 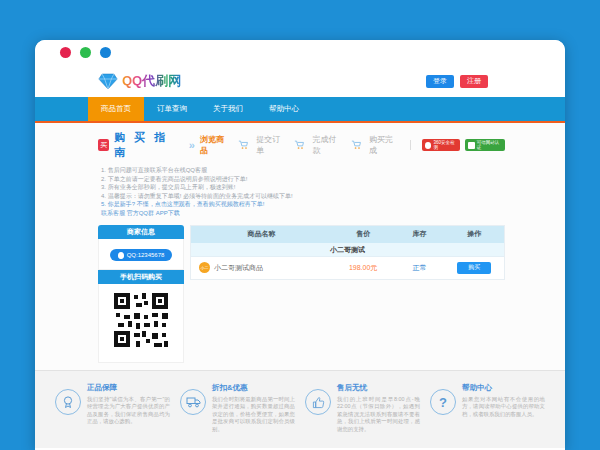 I want to click on register-button: 注册, so click(x=474, y=82).